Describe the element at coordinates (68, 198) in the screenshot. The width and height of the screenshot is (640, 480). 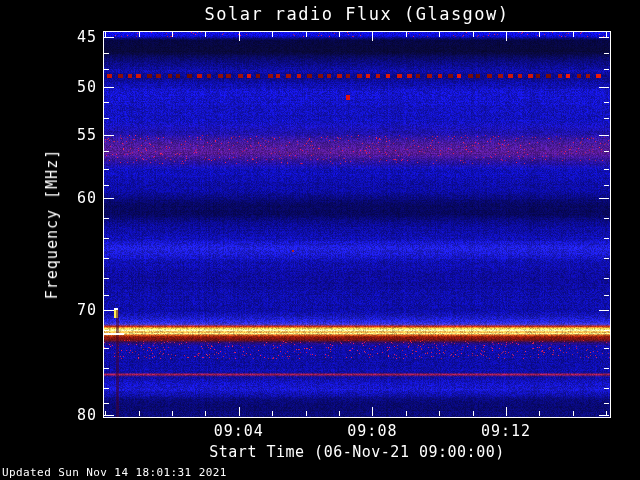
I see `y-tick-label: 60` at that location.